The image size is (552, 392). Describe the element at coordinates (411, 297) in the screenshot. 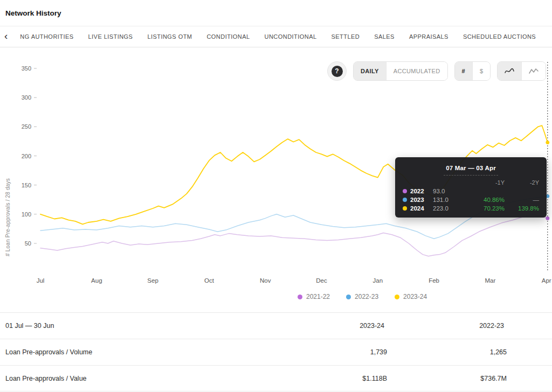

I see `legend-item-2023-24: 2023-24` at that location.